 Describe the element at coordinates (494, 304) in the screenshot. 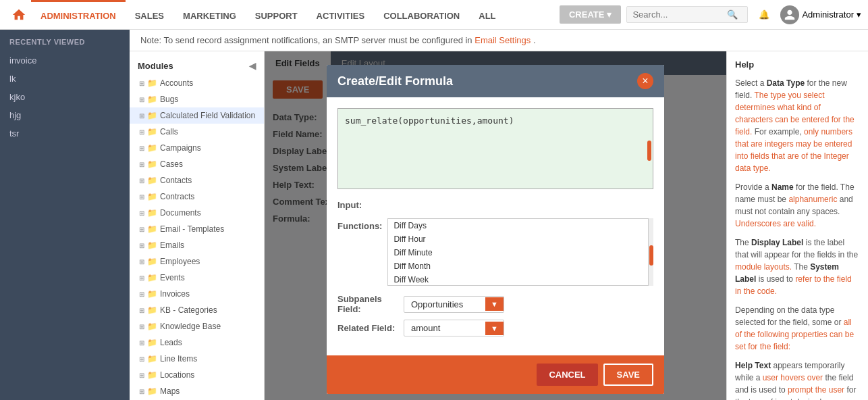

I see `subpanels-dropdown-arrow: ▼` at that location.